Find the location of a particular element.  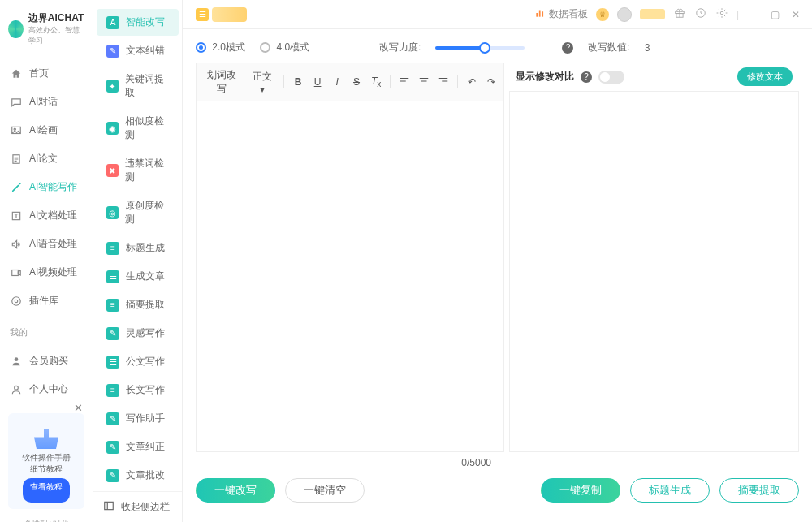

sub-item-label: 关键词提取 is located at coordinates (147, 86).